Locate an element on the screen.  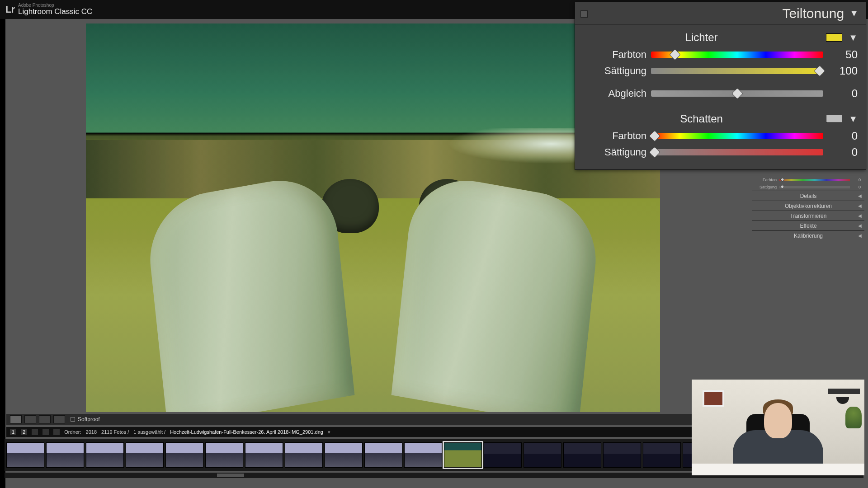
view-loupe-button is located at coordinates (16, 419).